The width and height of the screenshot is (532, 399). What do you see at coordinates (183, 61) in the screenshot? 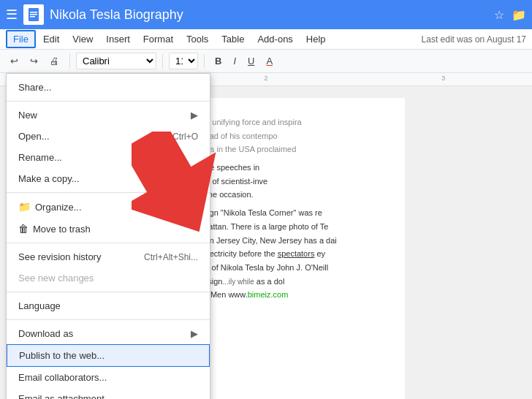
I see `size-selector: 11` at bounding box center [183, 61].